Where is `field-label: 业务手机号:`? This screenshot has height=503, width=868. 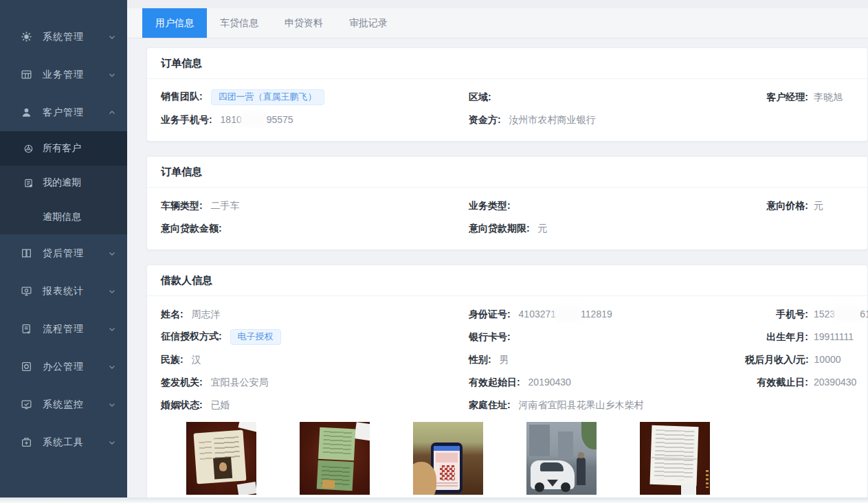 field-label: 业务手机号: is located at coordinates (187, 120).